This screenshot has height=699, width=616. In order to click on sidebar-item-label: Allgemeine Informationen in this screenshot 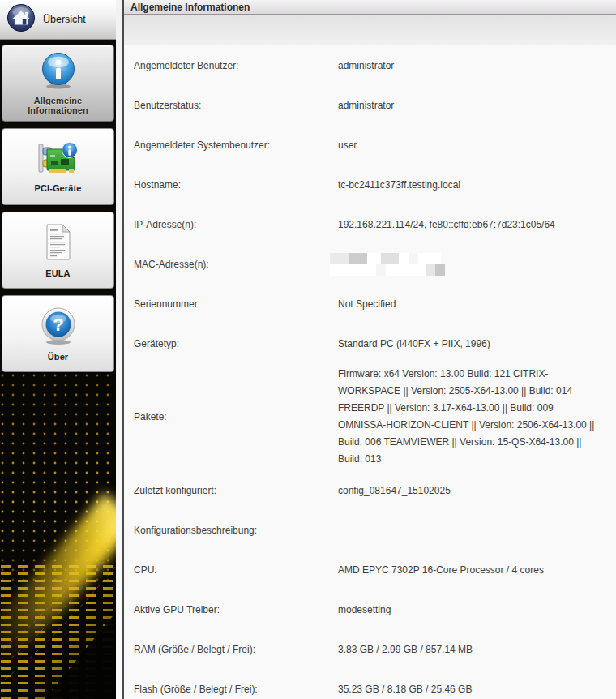, I will do `click(58, 105)`.